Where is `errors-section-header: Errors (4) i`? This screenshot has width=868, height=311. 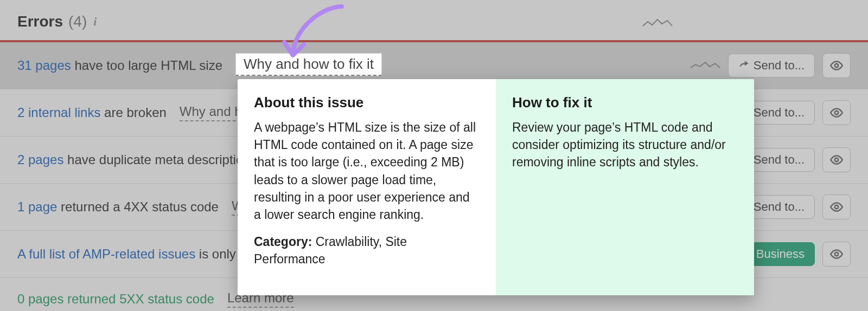
errors-section-header: Errors (4) i is located at coordinates (434, 20).